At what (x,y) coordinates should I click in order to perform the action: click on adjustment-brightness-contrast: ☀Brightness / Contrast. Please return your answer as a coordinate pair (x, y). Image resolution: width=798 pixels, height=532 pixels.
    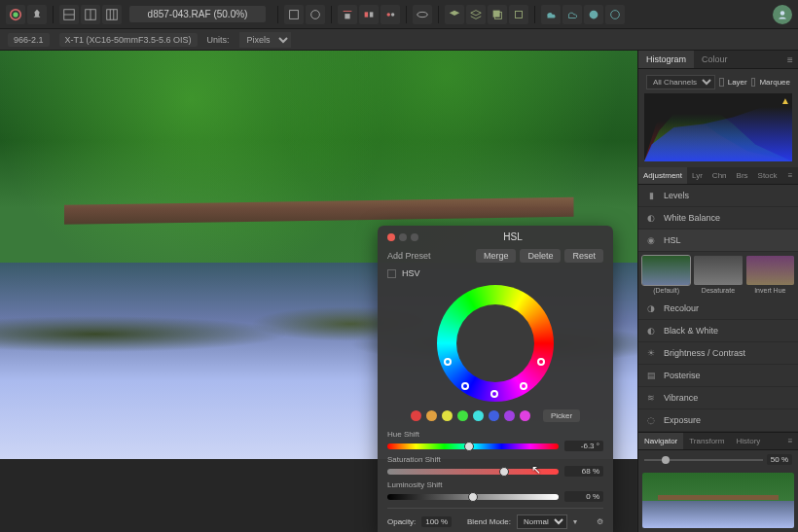
    Looking at the image, I should click on (718, 354).